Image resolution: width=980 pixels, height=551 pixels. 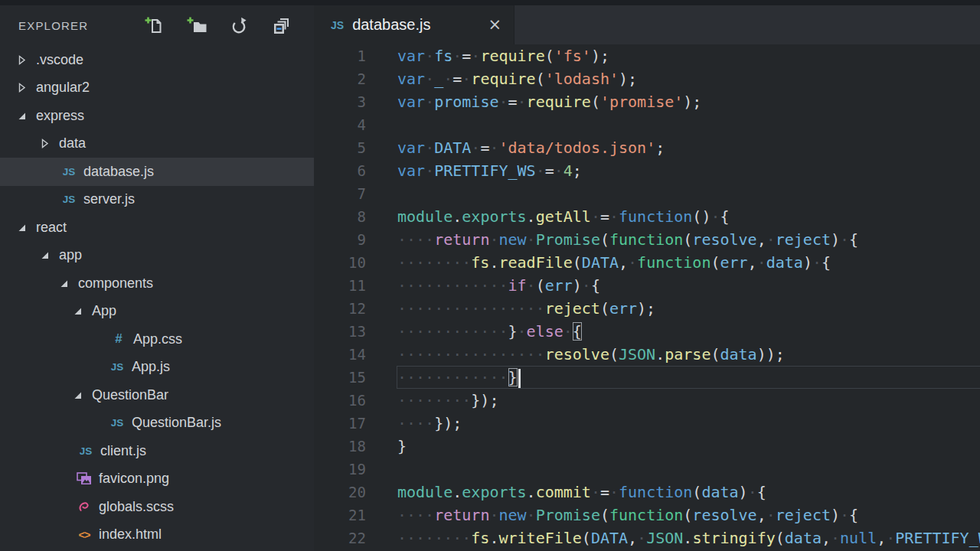 What do you see at coordinates (157, 283) in the screenshot?
I see `tree-folder-components: components` at bounding box center [157, 283].